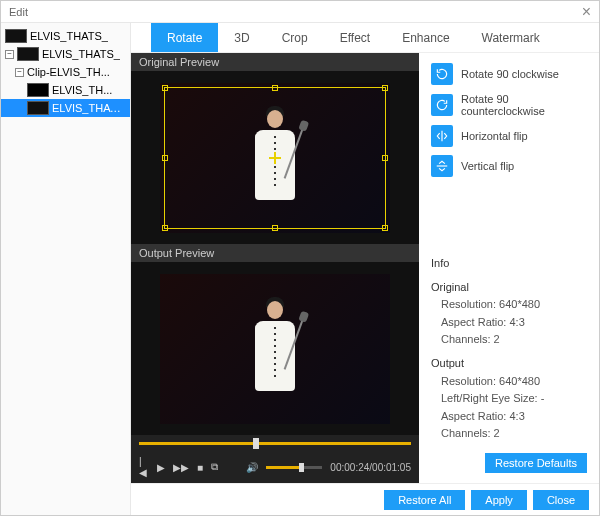 The image size is (600, 516). I want to click on option-label: Rotate 90 clockwise, so click(510, 74).